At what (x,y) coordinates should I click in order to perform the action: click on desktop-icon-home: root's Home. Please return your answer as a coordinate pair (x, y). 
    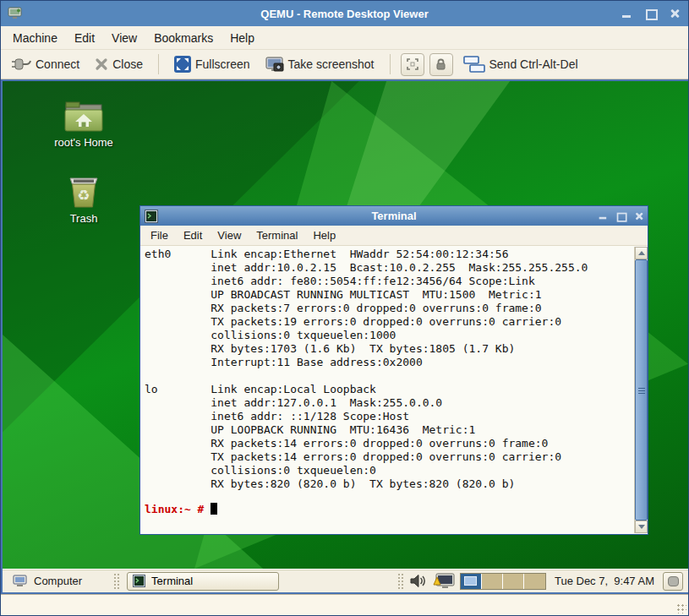
    Looking at the image, I should click on (84, 124).